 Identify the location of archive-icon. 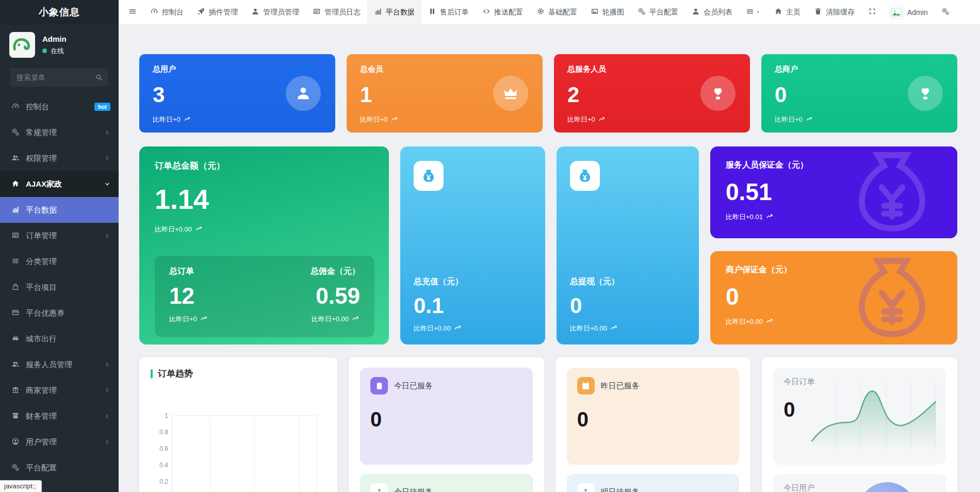
(19, 417).